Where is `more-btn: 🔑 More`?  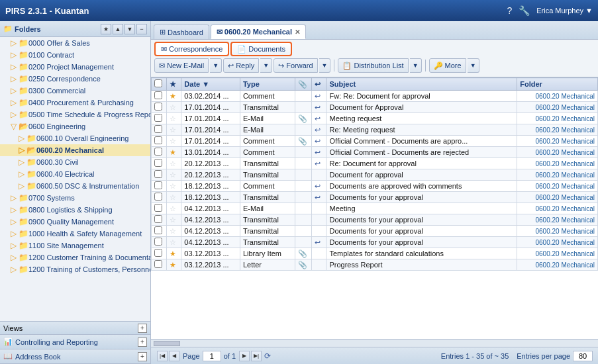 more-btn: 🔑 More is located at coordinates (448, 66).